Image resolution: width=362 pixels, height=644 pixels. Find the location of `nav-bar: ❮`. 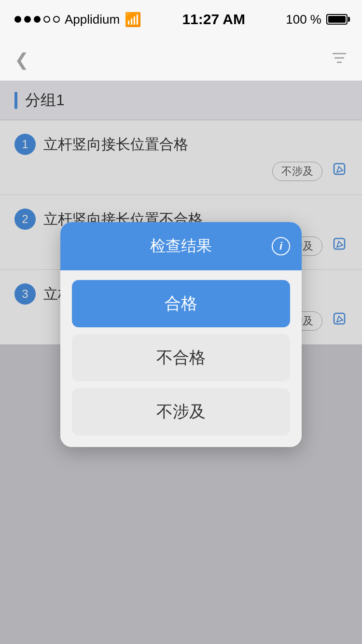

nav-bar: ❮ is located at coordinates (181, 60).